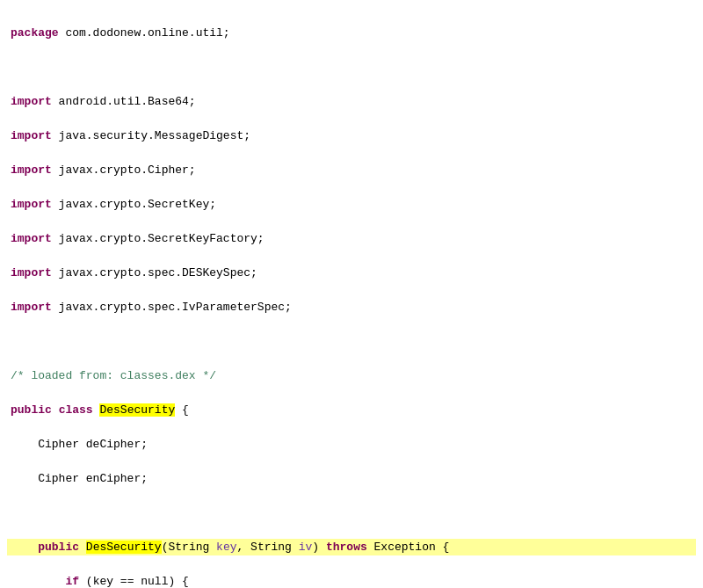 This screenshot has width=703, height=588. I want to click on line-9: import javax.crypto.spec.IvParameterSpec…, so click(352, 308).